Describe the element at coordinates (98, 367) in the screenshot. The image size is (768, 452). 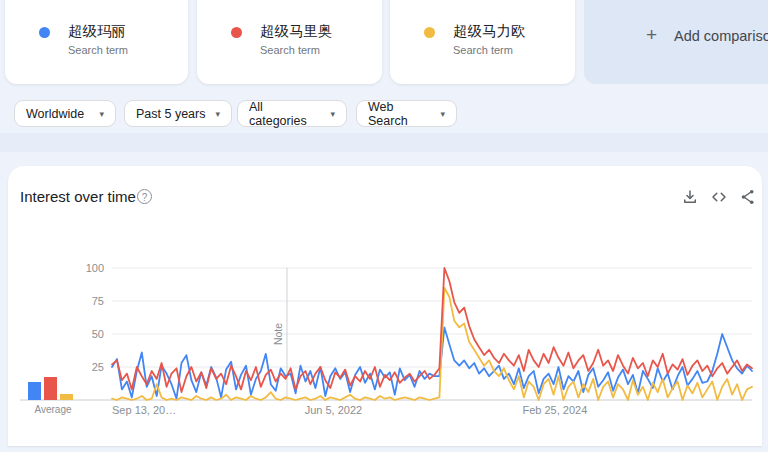
I see `svg-text: 25` at that location.